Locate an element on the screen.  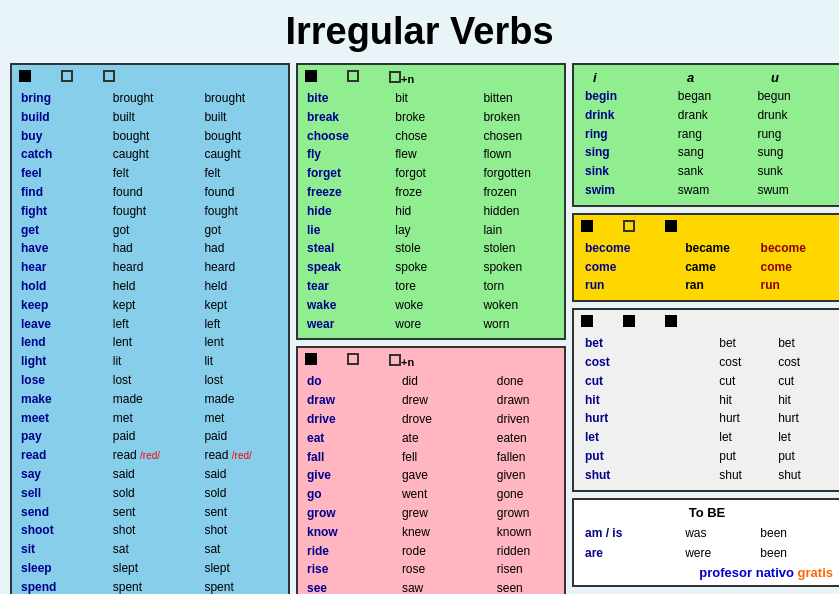
verb-past: stole is located at coordinates (437, 248).